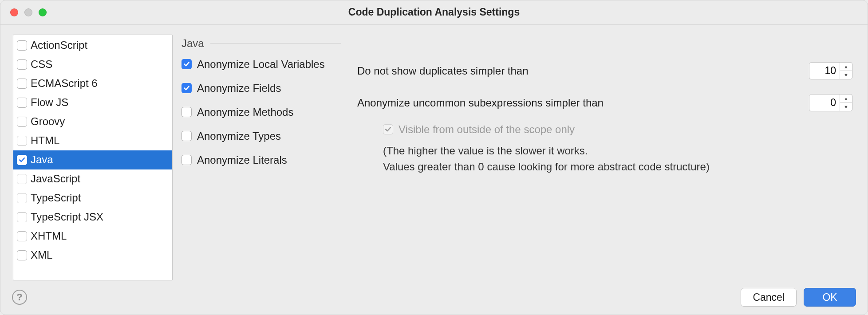  Describe the element at coordinates (42, 64) in the screenshot. I see `language-label: CSS` at that location.